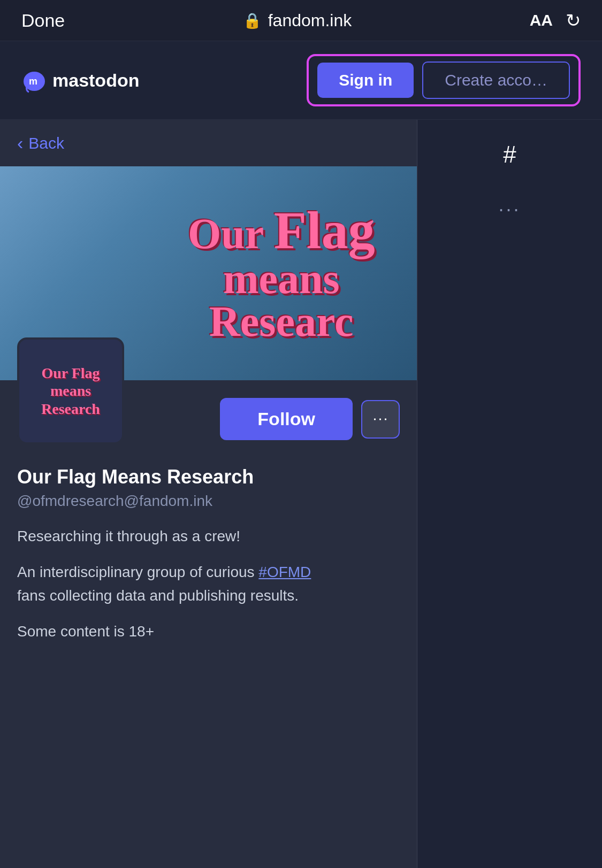  What do you see at coordinates (209, 477) in the screenshot?
I see `profile-name: Our Flag Means Research` at bounding box center [209, 477].